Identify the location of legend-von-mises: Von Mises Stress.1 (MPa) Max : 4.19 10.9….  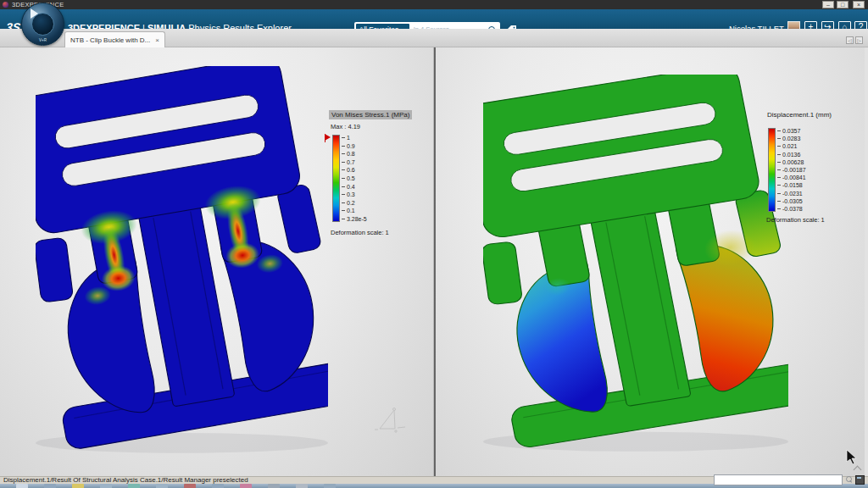
(370, 171).